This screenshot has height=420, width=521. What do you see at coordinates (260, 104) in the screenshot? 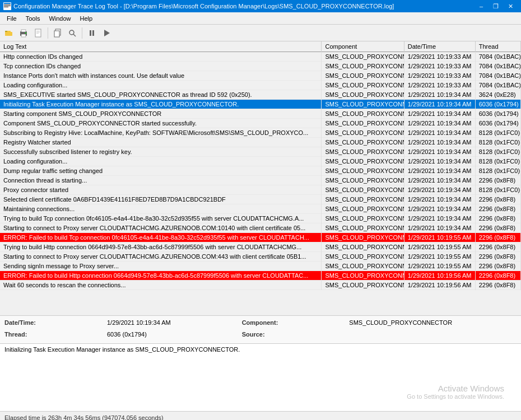
I see `table-row: Initializing Task Execution Manager inst…` at bounding box center [260, 104].